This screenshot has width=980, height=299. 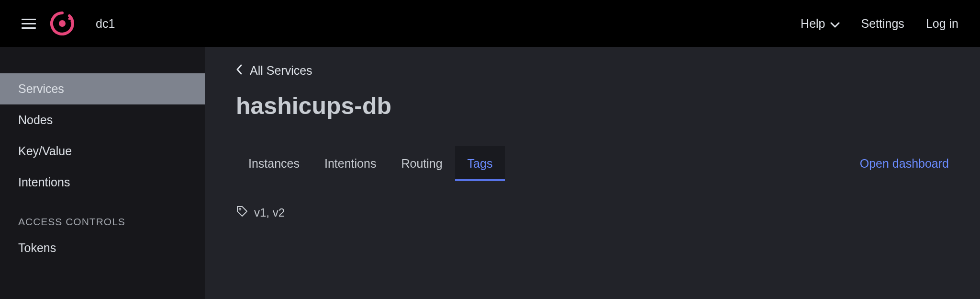 I want to click on sidebar-item-tokens: Tokens, so click(x=102, y=248).